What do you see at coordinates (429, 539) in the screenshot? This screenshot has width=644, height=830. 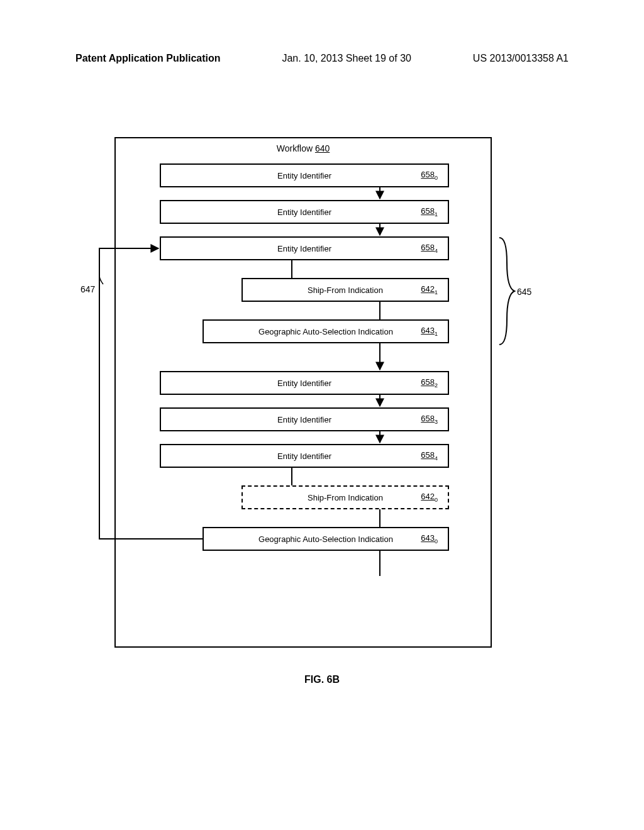 I see `block-ref: 6430` at bounding box center [429, 539].